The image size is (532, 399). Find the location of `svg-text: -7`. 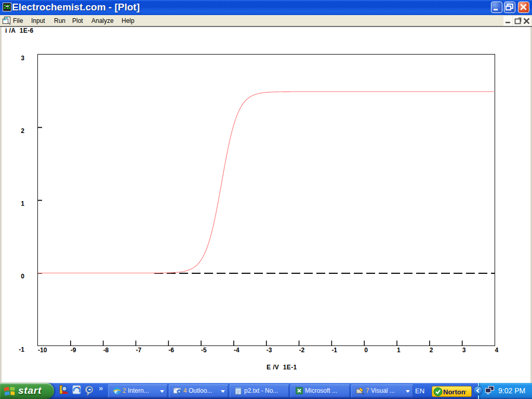

svg-text: -7 is located at coordinates (138, 350).